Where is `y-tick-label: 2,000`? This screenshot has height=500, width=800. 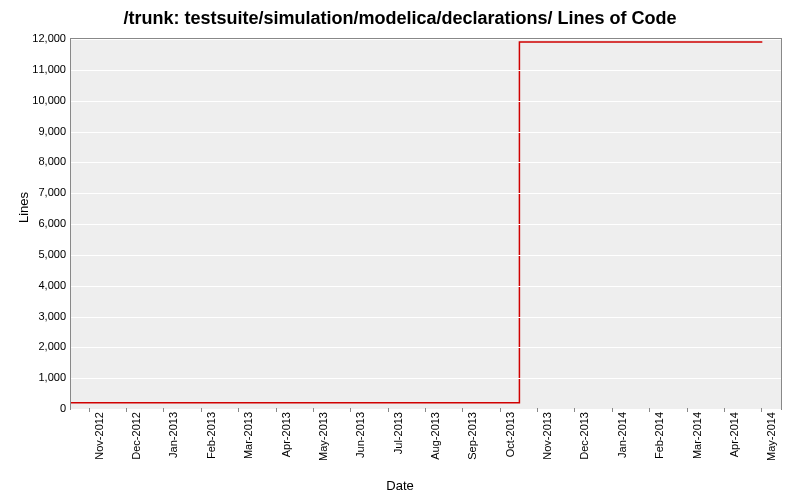 y-tick-label: 2,000 is located at coordinates (36, 346).